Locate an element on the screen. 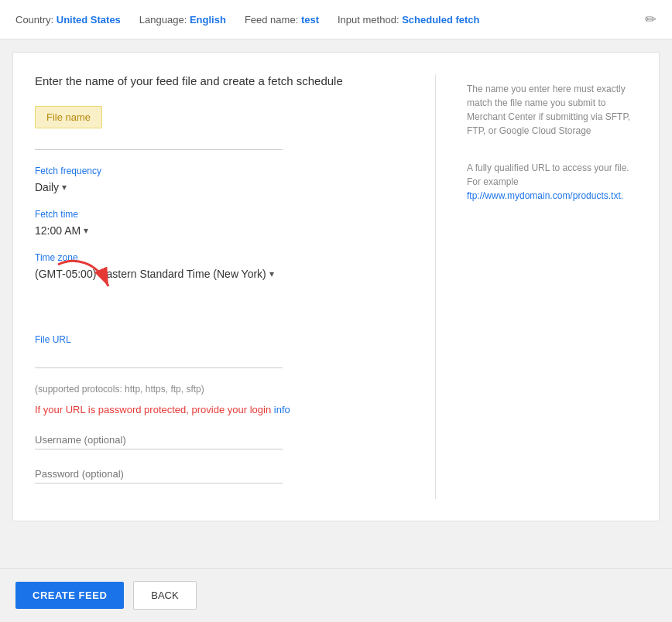  fetch-frequency-value: Daily is located at coordinates (46, 187).